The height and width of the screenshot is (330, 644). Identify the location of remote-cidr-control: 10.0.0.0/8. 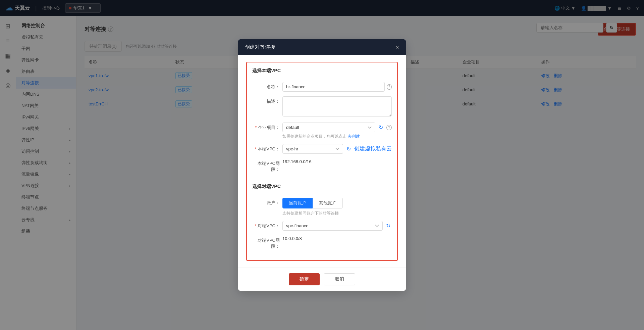
(337, 238).